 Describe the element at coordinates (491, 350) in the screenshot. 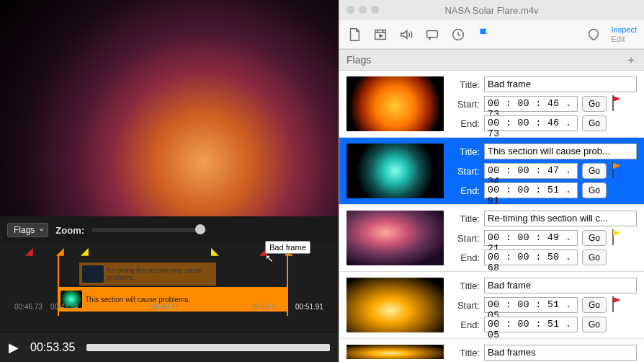

I see `flag-item: Title:Bad frames` at that location.